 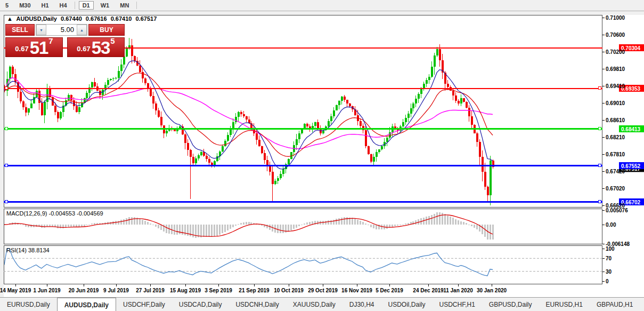 I want to click on svg-text: 0, so click(x=607, y=282).